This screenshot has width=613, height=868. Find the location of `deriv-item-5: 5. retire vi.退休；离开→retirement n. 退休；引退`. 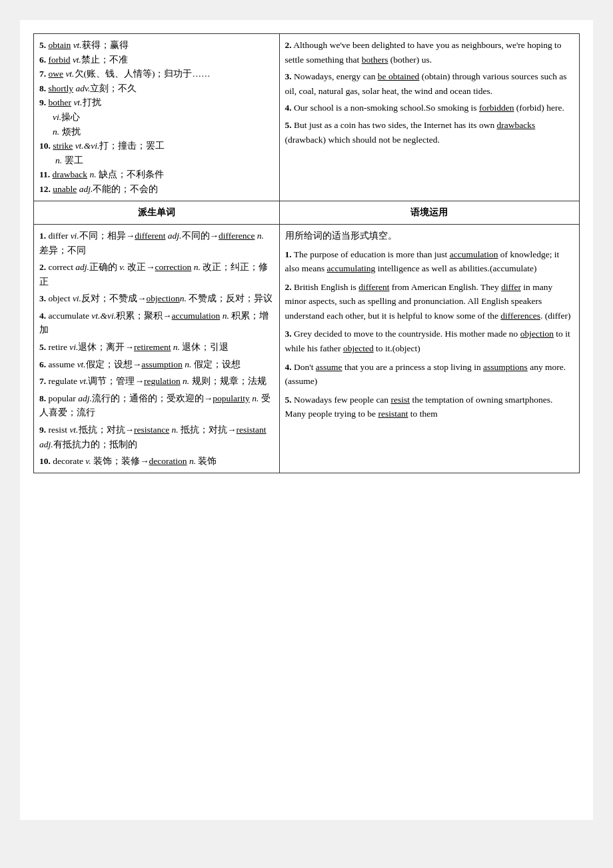

deriv-item-5: 5. retire vi.退休；离开→retirement n. 退休；引退 is located at coordinates (157, 347).